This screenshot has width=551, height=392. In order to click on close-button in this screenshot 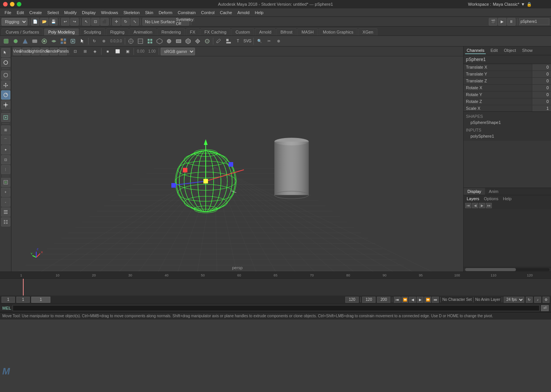, I will do `click(5, 4)`.